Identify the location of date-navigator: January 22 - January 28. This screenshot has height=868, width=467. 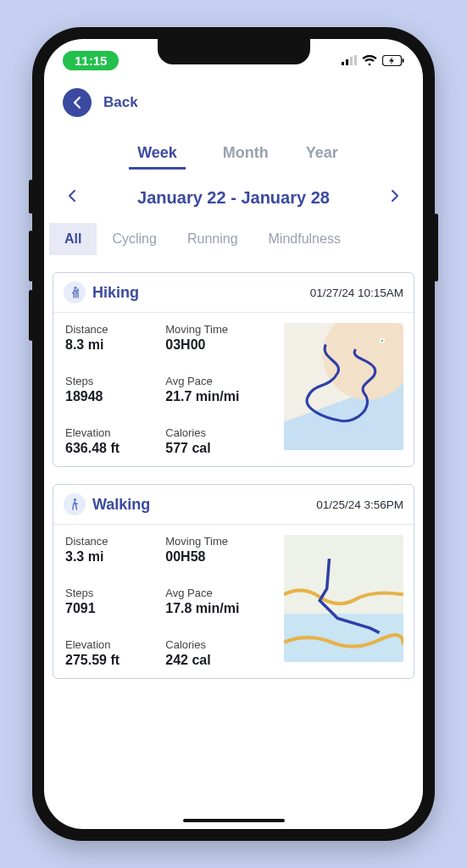
(234, 197).